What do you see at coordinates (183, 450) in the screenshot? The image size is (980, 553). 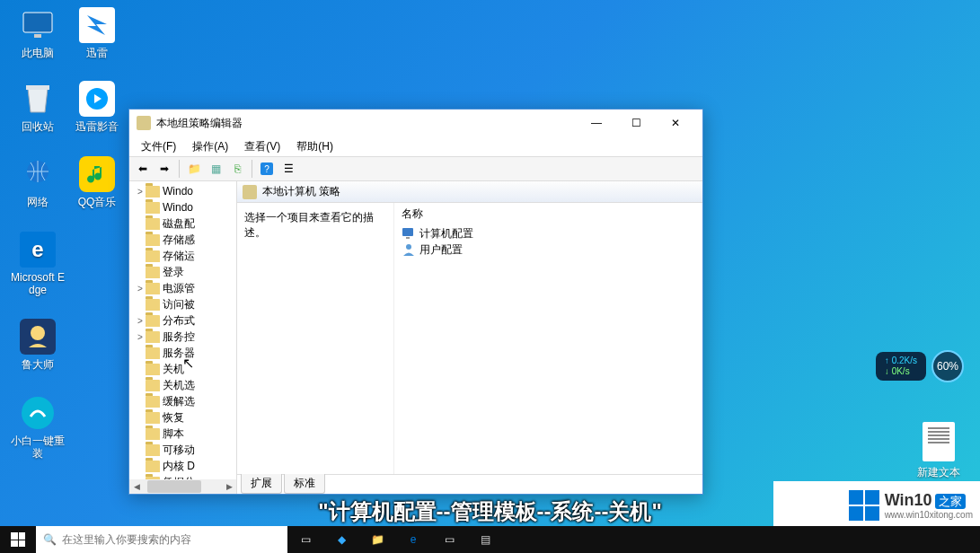 I see `tree-item: 可移动` at bounding box center [183, 450].